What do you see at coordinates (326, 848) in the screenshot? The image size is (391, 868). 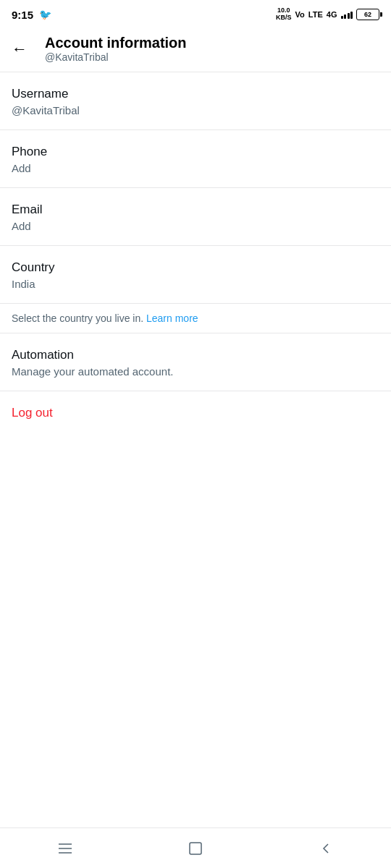 I see `nav-back-button` at bounding box center [326, 848].